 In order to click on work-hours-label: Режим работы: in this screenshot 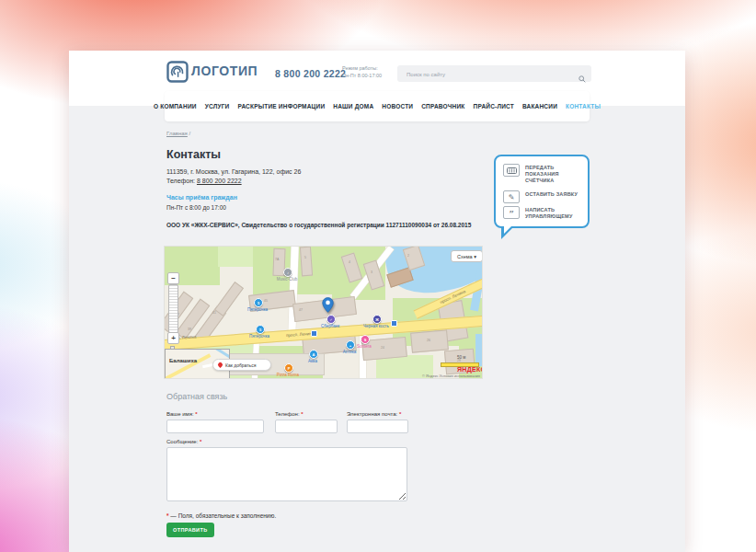, I will do `click(362, 68)`.